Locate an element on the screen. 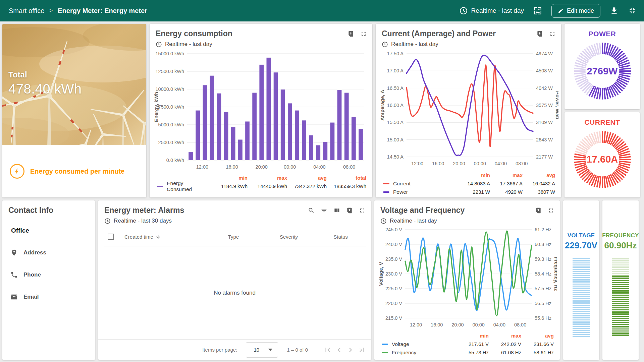  alarms-title: Energy meter: Alarms is located at coordinates (144, 210).